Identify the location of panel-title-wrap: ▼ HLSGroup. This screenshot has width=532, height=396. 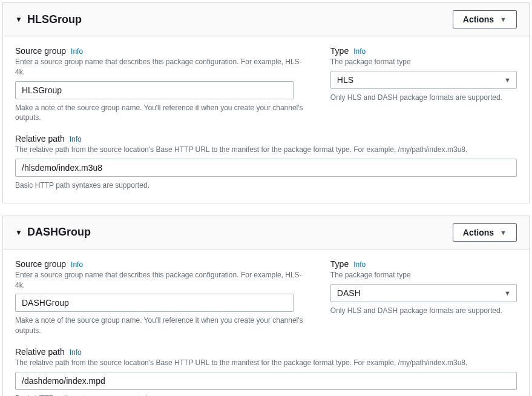
(48, 19).